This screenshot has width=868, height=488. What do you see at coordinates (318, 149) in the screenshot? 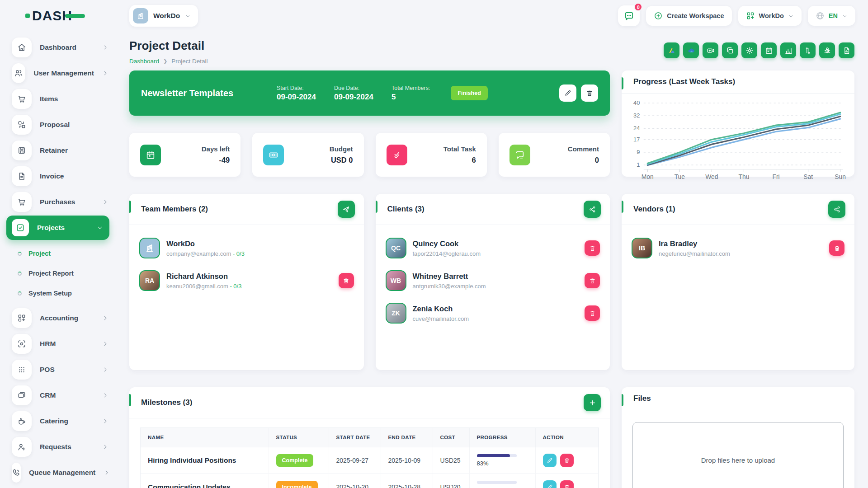
I see `stat-label: Budget` at bounding box center [318, 149].